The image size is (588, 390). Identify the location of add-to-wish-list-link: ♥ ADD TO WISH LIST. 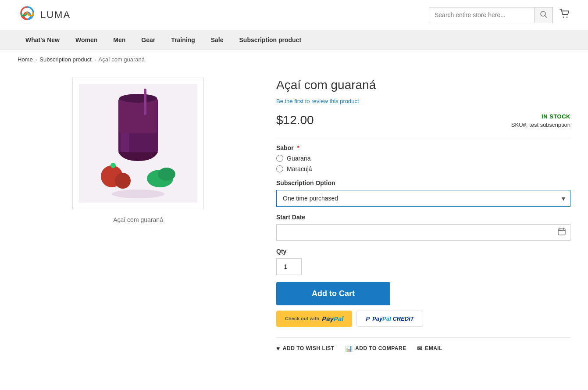
(305, 348).